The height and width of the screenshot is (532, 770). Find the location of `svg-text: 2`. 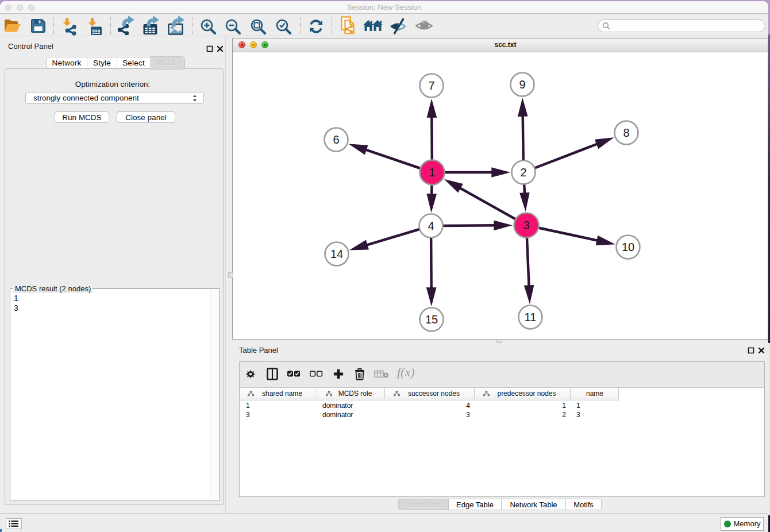

svg-text: 2 is located at coordinates (523, 172).